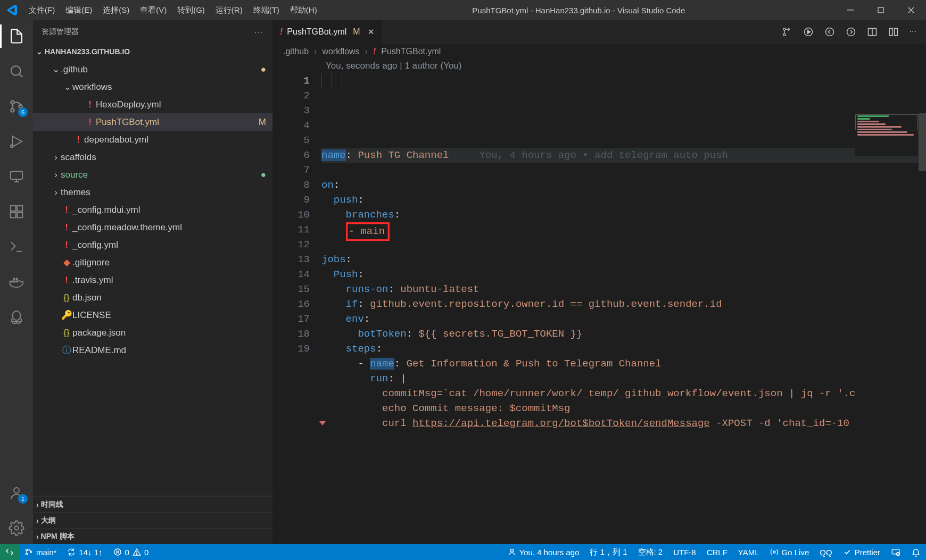  Describe the element at coordinates (717, 552) in the screenshot. I see `eol-button: CRLF` at that location.